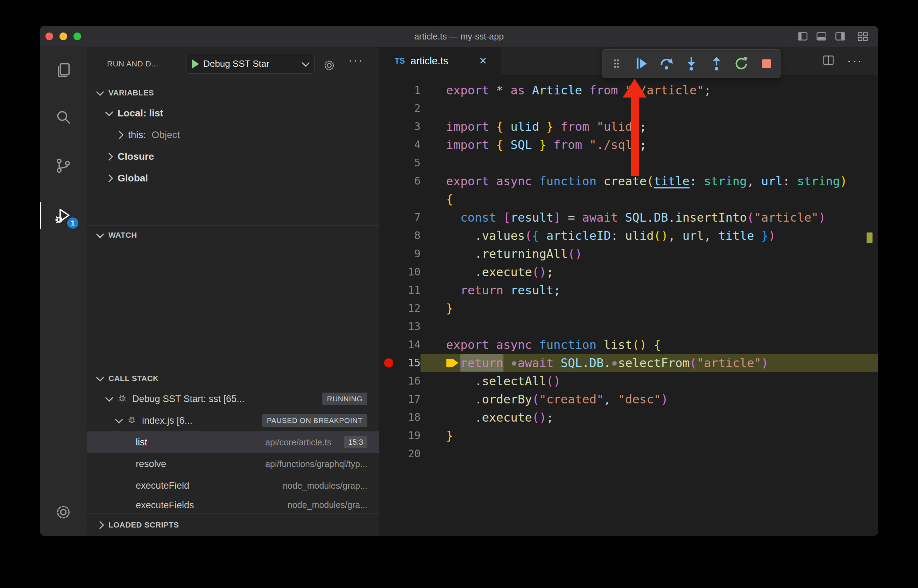 The height and width of the screenshot is (588, 918). I want to click on toolbar-drag-handle, so click(617, 63).